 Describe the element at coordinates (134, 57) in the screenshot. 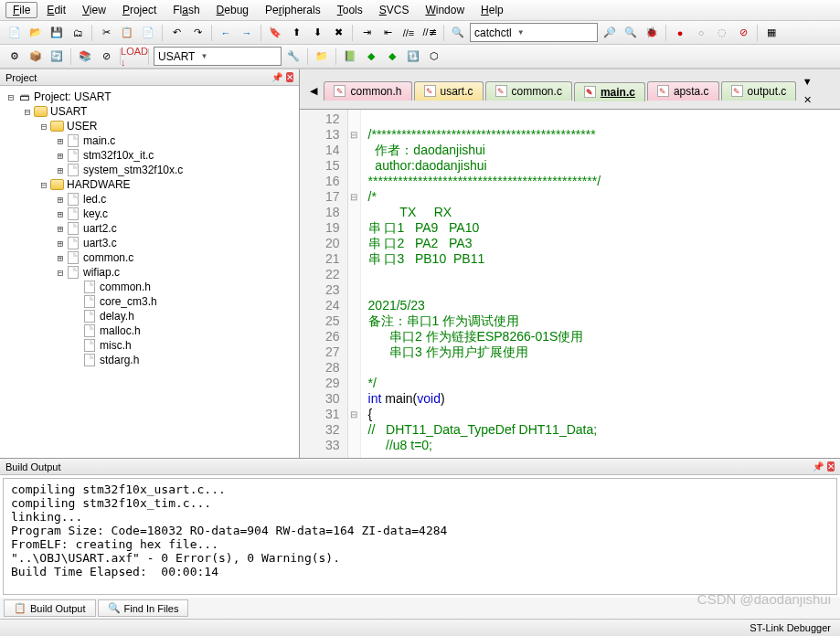

I see `download-icon: LOAD↓` at that location.